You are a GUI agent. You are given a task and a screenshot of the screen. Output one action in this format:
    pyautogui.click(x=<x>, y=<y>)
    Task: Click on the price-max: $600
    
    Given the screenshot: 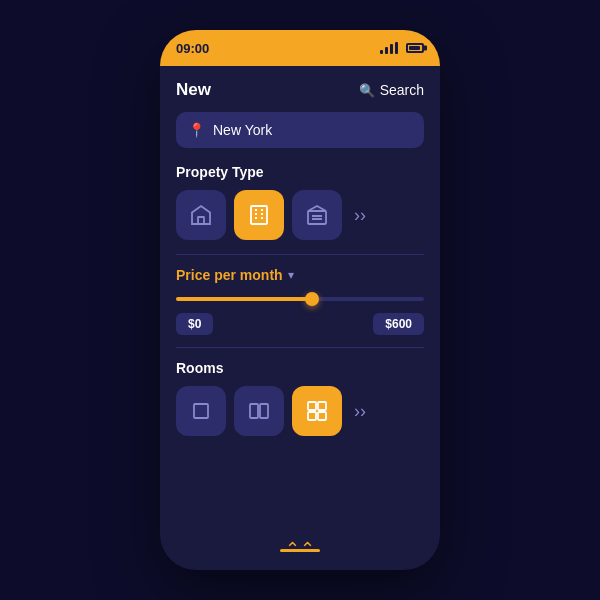 What is the action you would take?
    pyautogui.click(x=398, y=324)
    